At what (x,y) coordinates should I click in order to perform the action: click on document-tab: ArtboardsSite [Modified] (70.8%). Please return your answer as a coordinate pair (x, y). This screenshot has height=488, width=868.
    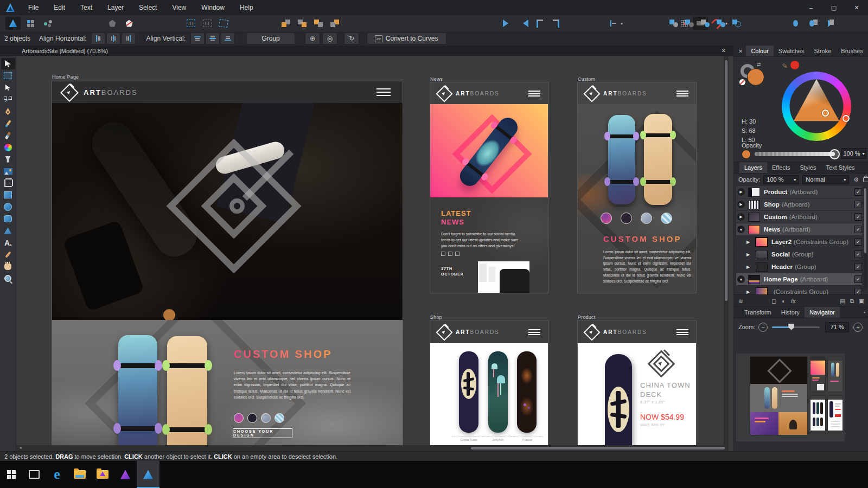
    Looking at the image, I should click on (65, 51).